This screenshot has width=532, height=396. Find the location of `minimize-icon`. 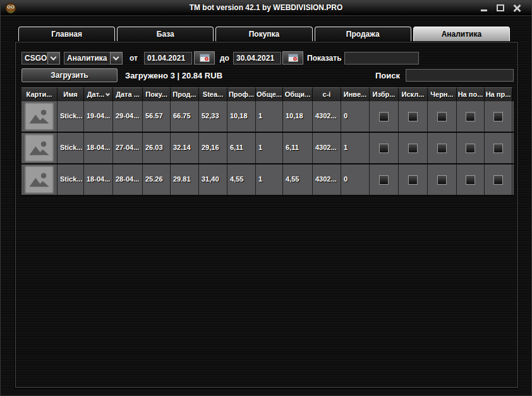

minimize-icon is located at coordinates (484, 10).